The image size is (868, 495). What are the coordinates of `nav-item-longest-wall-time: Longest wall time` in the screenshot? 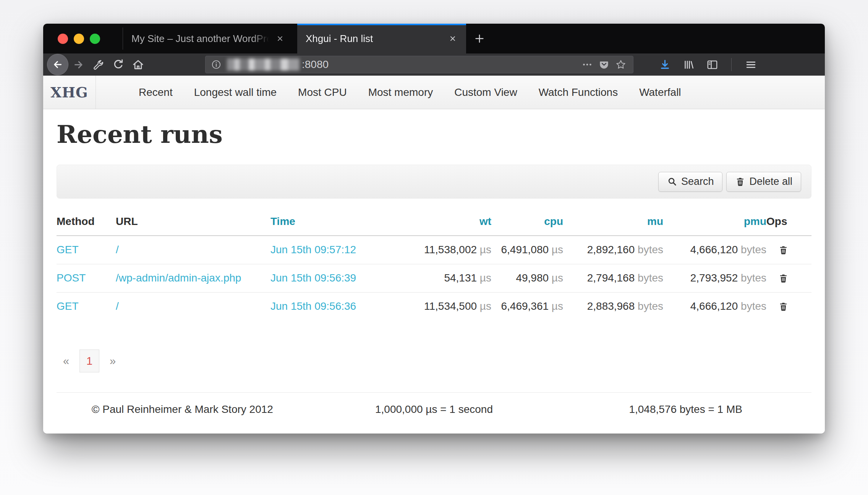 It's located at (235, 92).